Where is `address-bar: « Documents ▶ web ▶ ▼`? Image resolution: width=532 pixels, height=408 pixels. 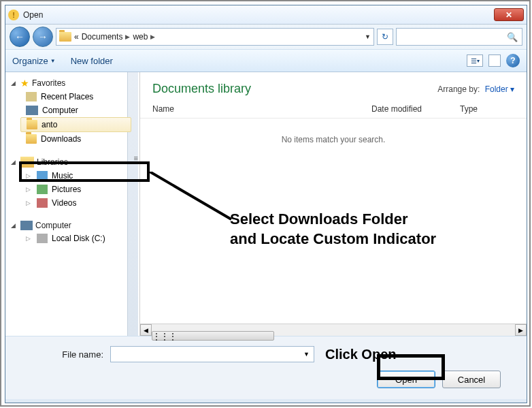
address-bar: « Documents ▶ web ▶ ▼ is located at coordinates (215, 37).